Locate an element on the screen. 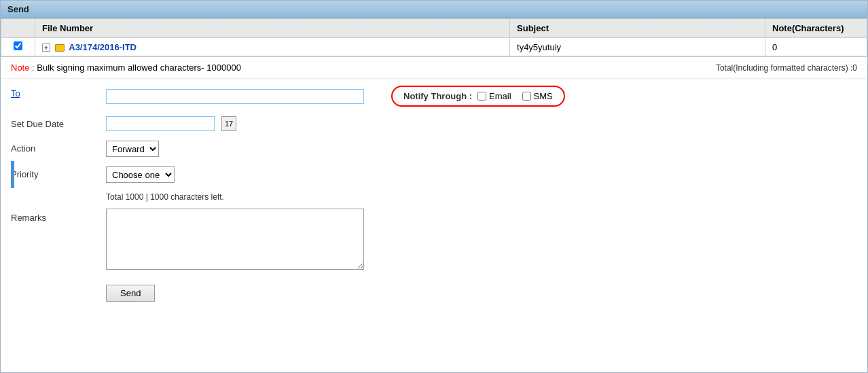 This screenshot has width=868, height=373. subject-cell: ty4y5yutuiy is located at coordinates (638, 48).